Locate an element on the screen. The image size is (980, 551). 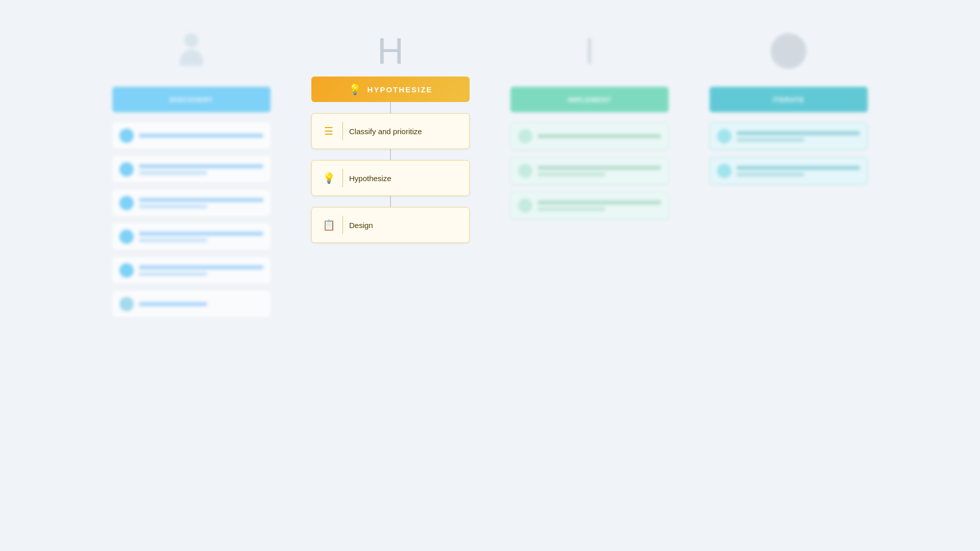
classify-label: Classify and prioritize is located at coordinates (386, 132).